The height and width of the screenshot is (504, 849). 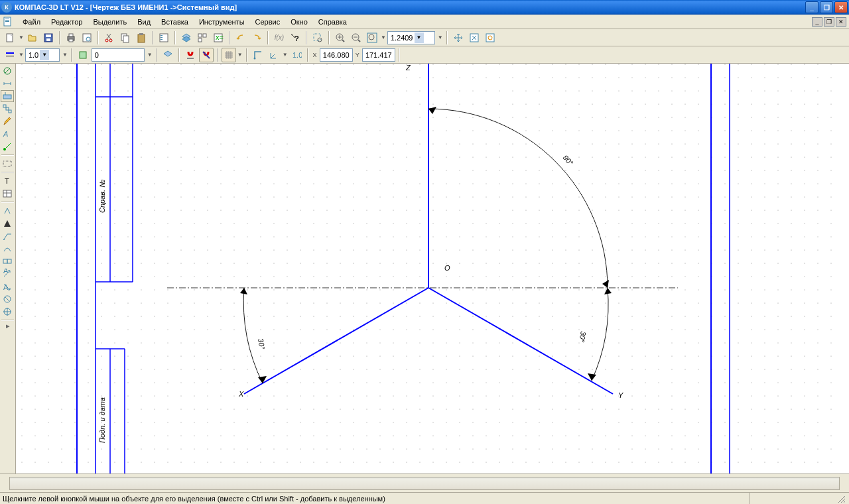 I want to click on edit-tool, so click(x=7, y=121).